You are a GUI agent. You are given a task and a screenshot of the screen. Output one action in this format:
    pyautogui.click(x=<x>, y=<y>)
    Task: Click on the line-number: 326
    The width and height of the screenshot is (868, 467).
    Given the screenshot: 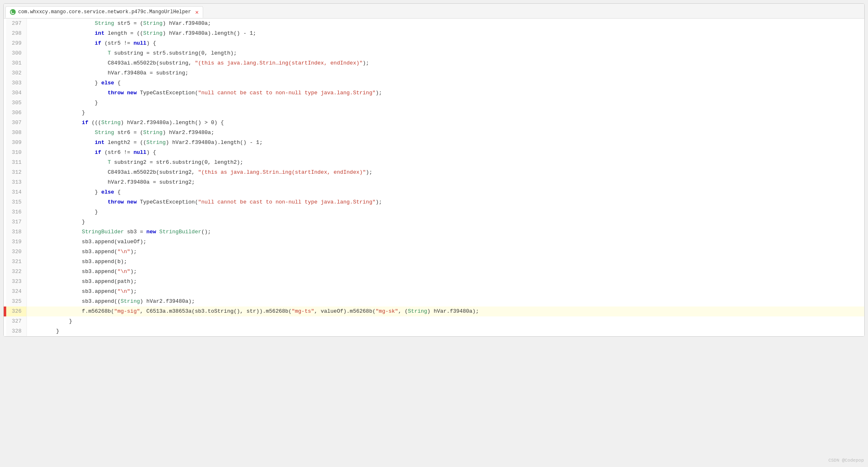 What is the action you would take?
    pyautogui.click(x=17, y=311)
    